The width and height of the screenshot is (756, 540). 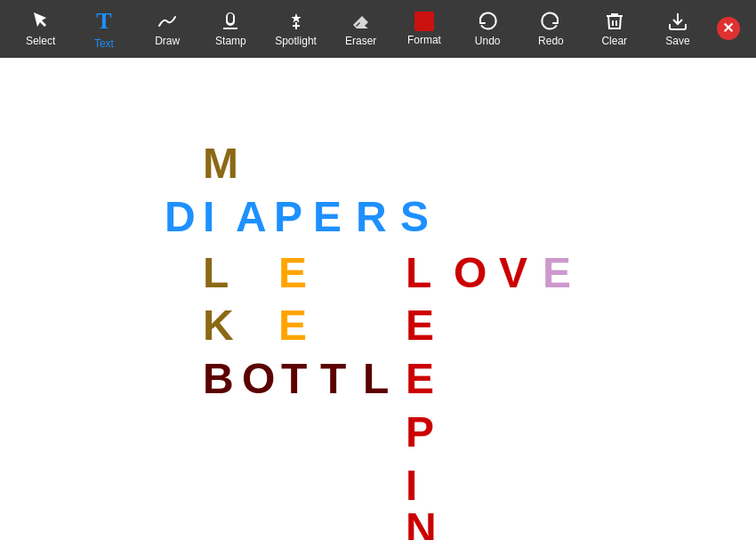 What do you see at coordinates (295, 29) in the screenshot?
I see `spotlight-tool: Spotlight` at bounding box center [295, 29].